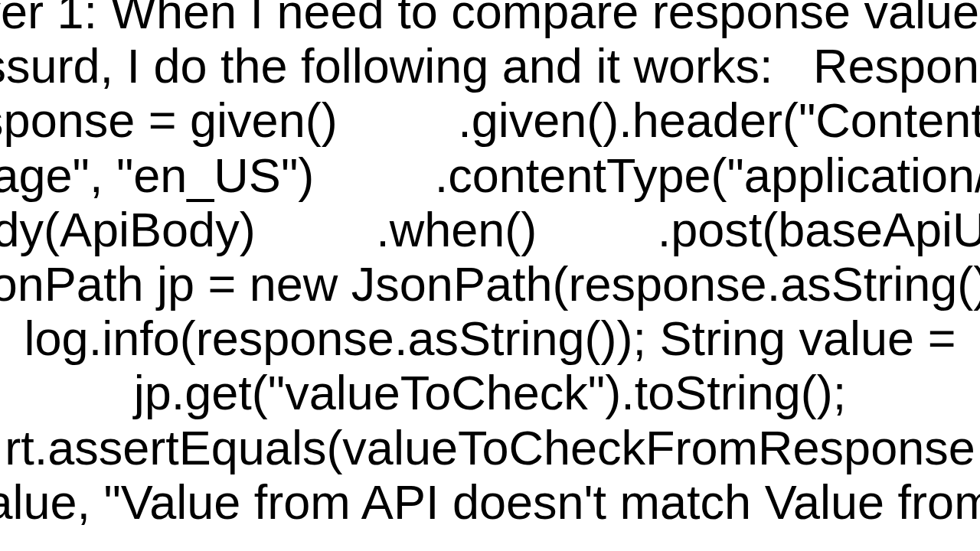  Describe the element at coordinates (490, 175) in the screenshot. I see `text-line-4: age", "en_US") .contentType("application…` at that location.